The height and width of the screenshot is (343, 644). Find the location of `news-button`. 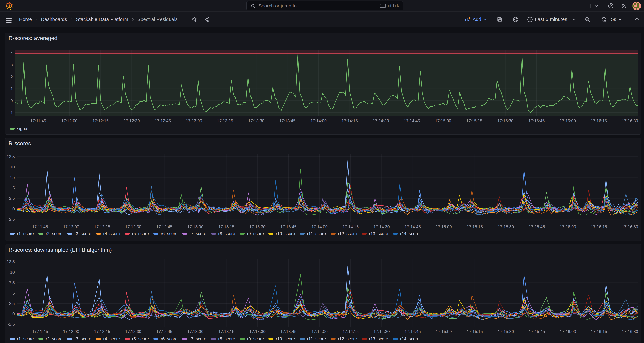

news-button is located at coordinates (624, 6).